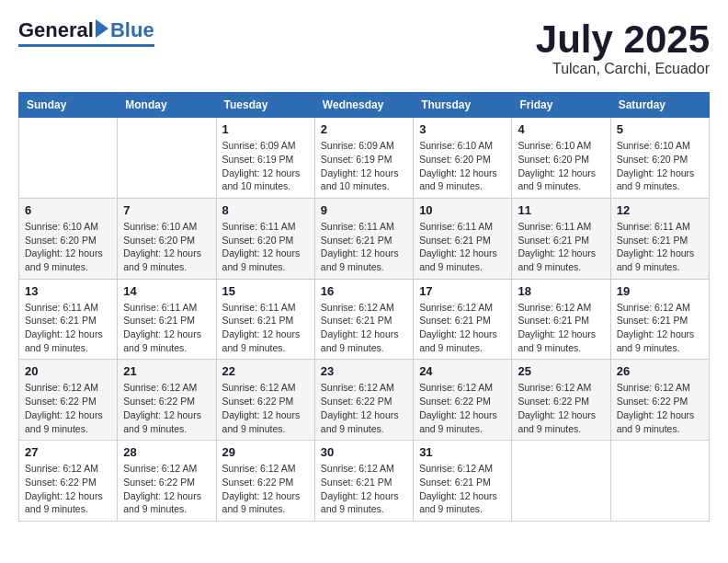 This screenshot has width=728, height=563. What do you see at coordinates (660, 210) in the screenshot?
I see `day-number: 12` at bounding box center [660, 210].